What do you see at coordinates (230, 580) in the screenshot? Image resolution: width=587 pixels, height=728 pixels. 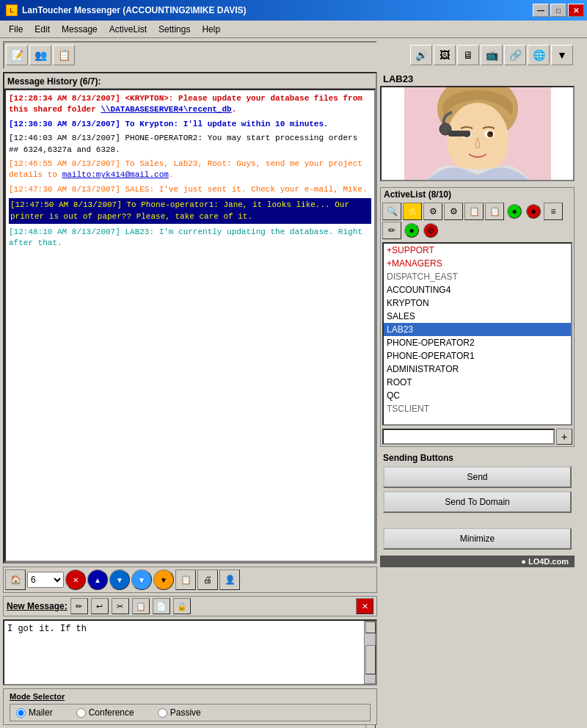 I see `toolbar-user-button: 👤` at bounding box center [230, 580].